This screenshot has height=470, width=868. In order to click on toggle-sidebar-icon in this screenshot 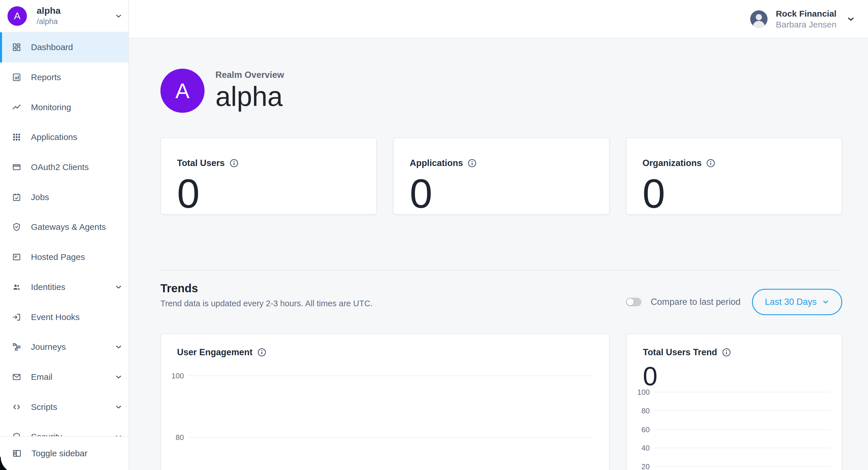, I will do `click(17, 453)`.